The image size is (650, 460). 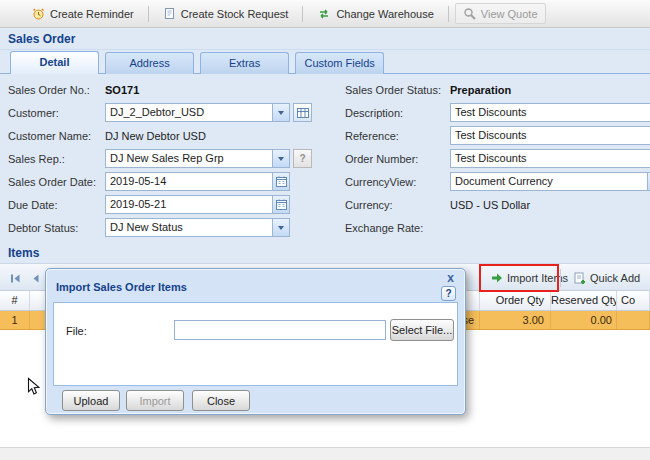 What do you see at coordinates (550, 112) in the screenshot?
I see `description-value: Test Discounts` at bounding box center [550, 112].